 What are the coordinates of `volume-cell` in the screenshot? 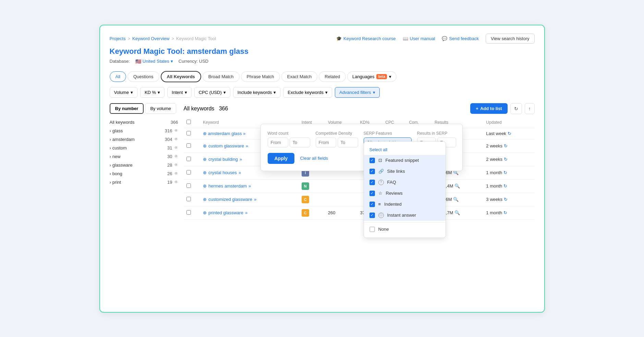 It's located at (341, 186).